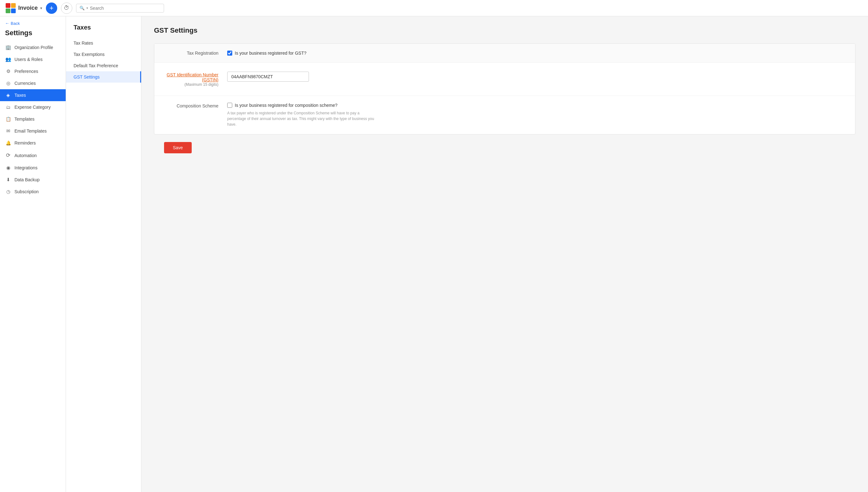 The image size is (868, 492). What do you see at coordinates (41, 8) in the screenshot?
I see `logo-dropdown-icon: ▾` at bounding box center [41, 8].